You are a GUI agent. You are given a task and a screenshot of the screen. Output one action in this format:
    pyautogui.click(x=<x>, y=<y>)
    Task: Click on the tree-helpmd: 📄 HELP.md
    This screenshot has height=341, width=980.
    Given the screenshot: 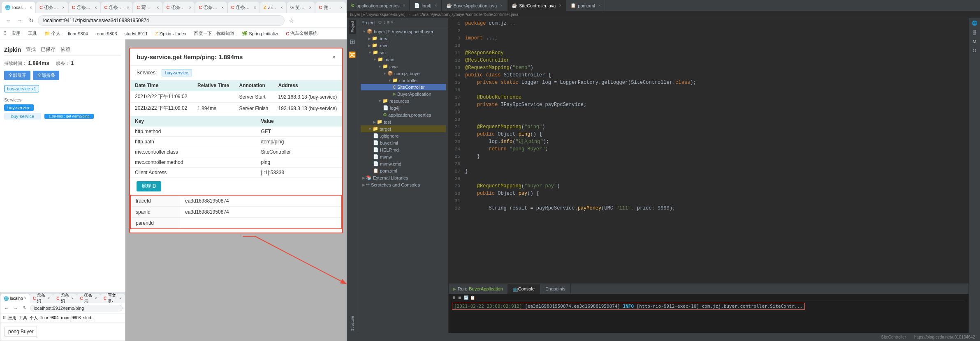 What is the action you would take?
    pyautogui.click(x=403, y=150)
    